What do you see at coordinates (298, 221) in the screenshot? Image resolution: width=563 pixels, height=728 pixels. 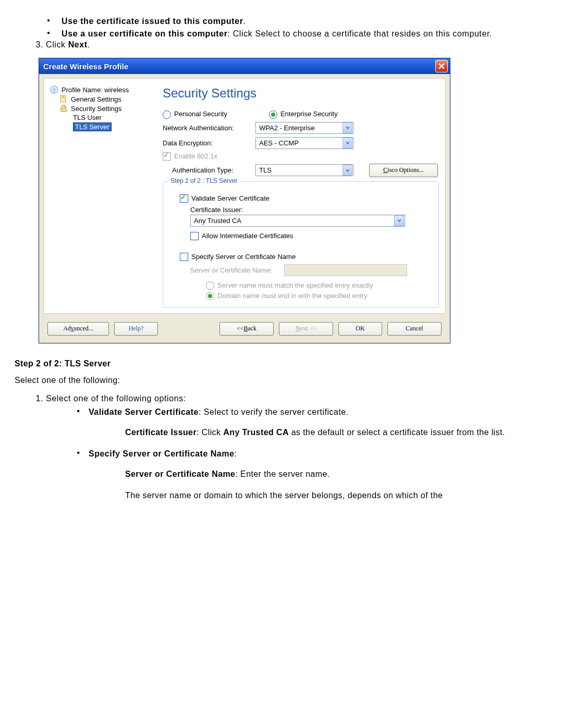 I see `dropdown-cert-issuer: Any Trusted CA` at bounding box center [298, 221].